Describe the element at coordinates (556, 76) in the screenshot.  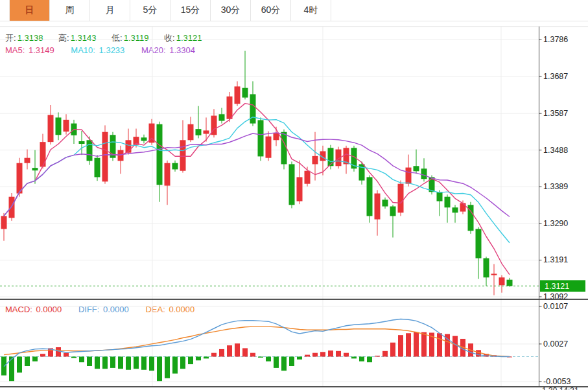
I see `price-tick-label: 1.3687` at that location.